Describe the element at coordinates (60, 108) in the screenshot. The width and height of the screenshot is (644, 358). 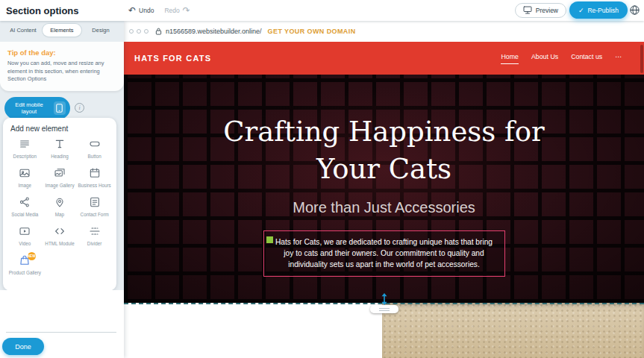
I see `phone-icon` at that location.